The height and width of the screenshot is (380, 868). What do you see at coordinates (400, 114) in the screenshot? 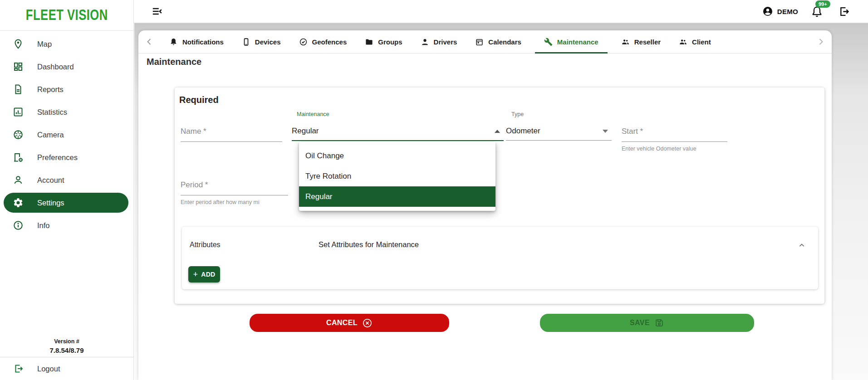
I see `maintenance-select-label: Maintenance` at bounding box center [400, 114].